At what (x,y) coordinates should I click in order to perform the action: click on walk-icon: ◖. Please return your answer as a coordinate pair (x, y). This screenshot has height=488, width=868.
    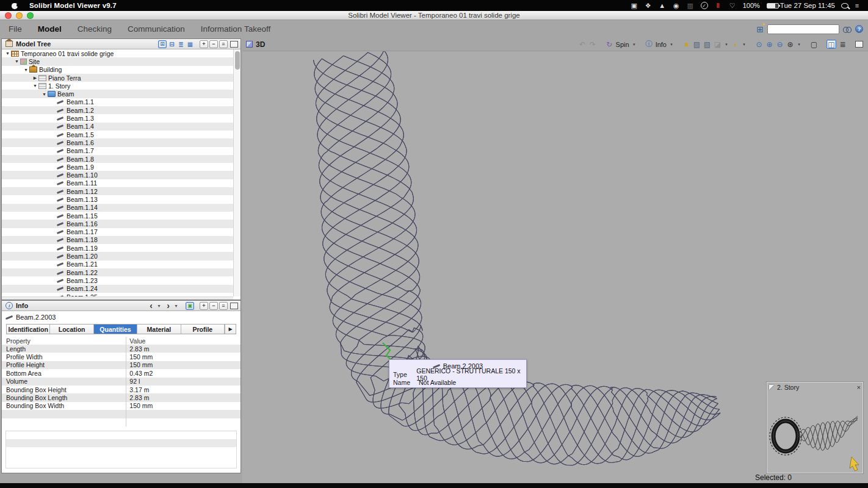
    Looking at the image, I should click on (735, 45).